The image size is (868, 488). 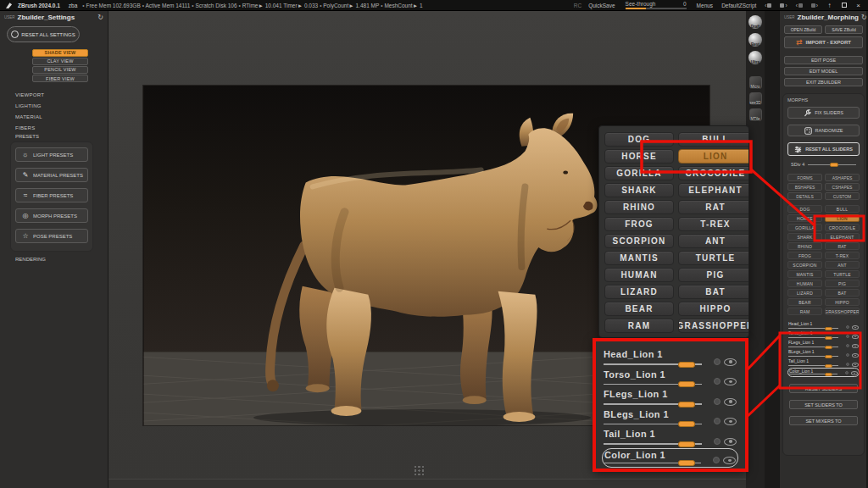 What do you see at coordinates (60, 78) in the screenshot?
I see `view-mode-button: FIBER VIEW` at bounding box center [60, 78].